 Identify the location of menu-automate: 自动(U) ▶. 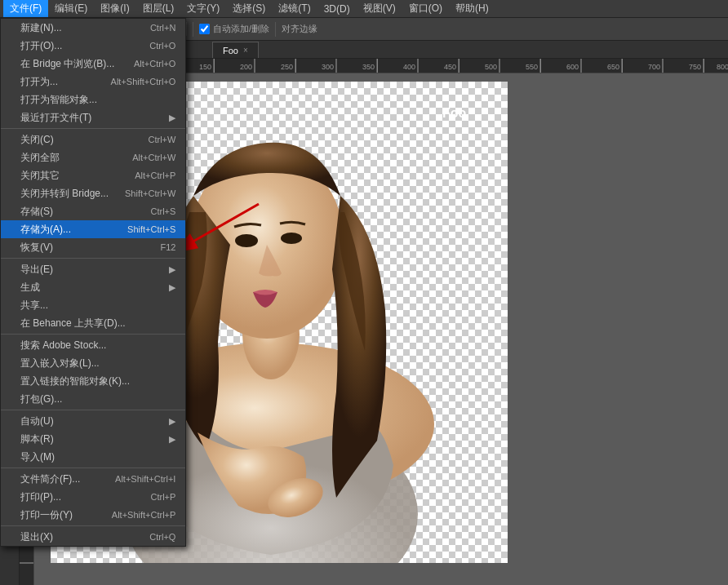
(93, 421).